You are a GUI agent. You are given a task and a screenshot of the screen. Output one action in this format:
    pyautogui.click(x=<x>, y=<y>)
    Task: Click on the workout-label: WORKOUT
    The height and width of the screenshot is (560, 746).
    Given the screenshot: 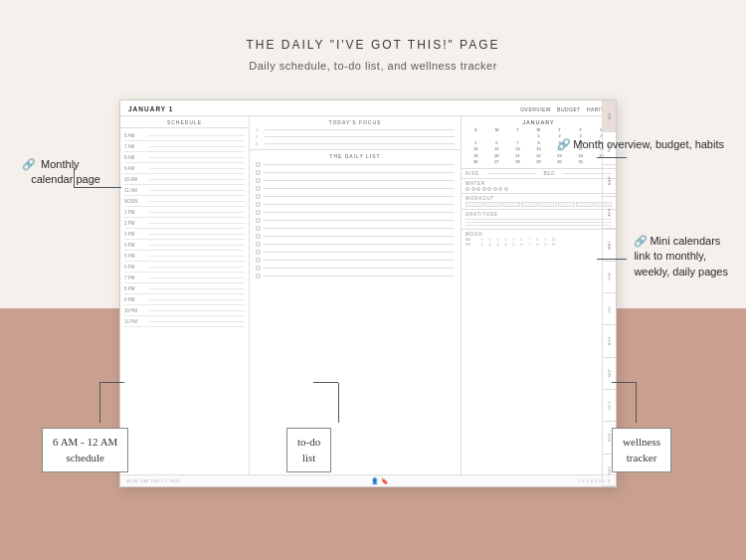 What is the action you would take?
    pyautogui.click(x=539, y=199)
    